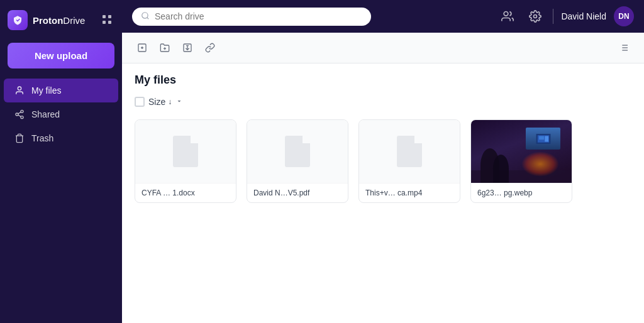  What do you see at coordinates (165, 48) in the screenshot?
I see `create-folder-button` at bounding box center [165, 48].